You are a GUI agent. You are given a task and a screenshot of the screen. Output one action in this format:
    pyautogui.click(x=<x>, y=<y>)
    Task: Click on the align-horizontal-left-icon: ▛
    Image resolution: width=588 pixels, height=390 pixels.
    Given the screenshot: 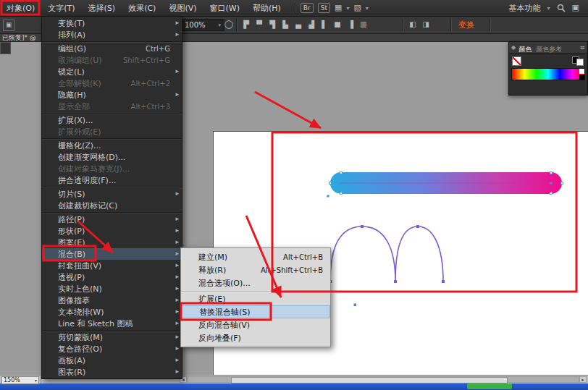 What is the action you would take?
    pyautogui.click(x=246, y=25)
    